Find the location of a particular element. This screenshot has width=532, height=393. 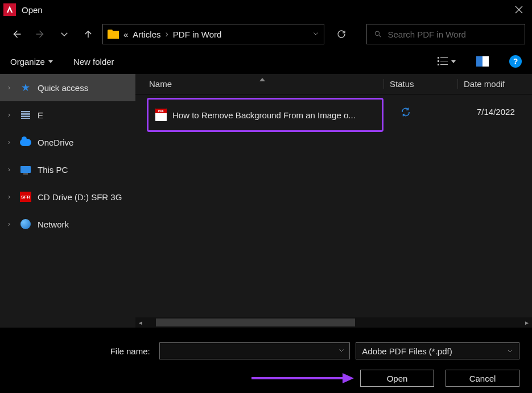

sidebar-item-label: Network is located at coordinates (53, 224).